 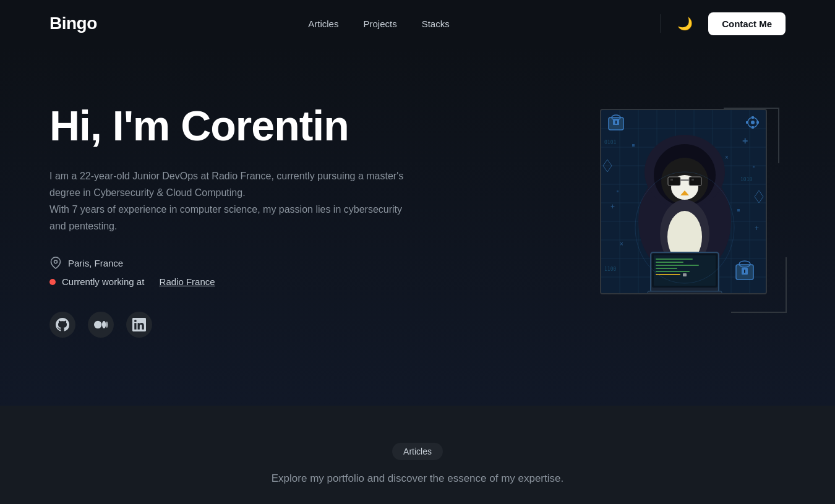 What do you see at coordinates (53, 282) in the screenshot?
I see `status-dot` at bounding box center [53, 282].